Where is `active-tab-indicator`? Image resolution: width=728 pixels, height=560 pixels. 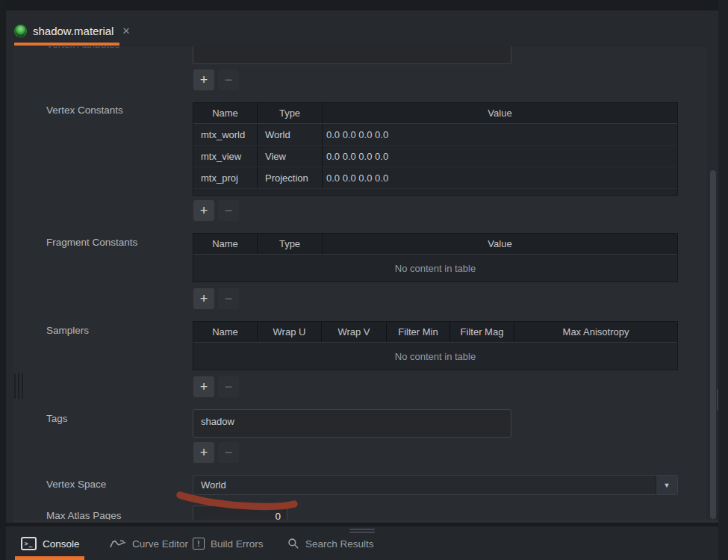
active-tab-indicator is located at coordinates (67, 44).